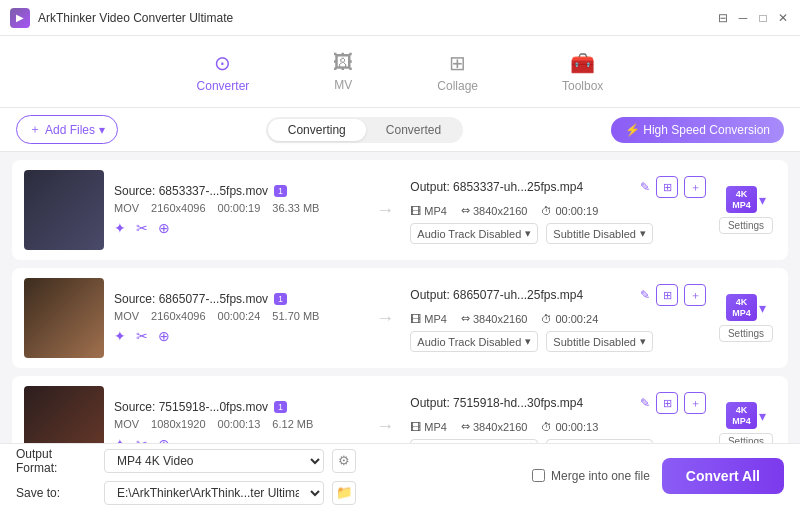 The height and width of the screenshot is (507, 800). I want to click on settings-col-2: 4KMP4 ▾ Settings, so click(746, 318).